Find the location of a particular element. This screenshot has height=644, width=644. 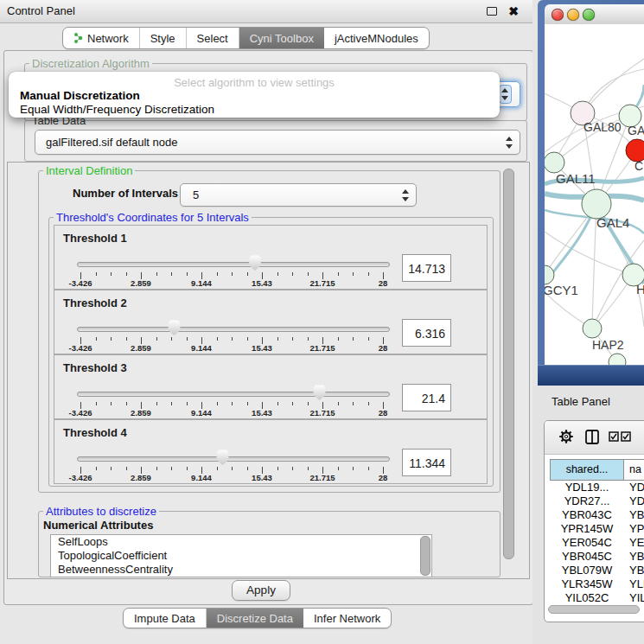

zoom-traffic-light is located at coordinates (589, 15).